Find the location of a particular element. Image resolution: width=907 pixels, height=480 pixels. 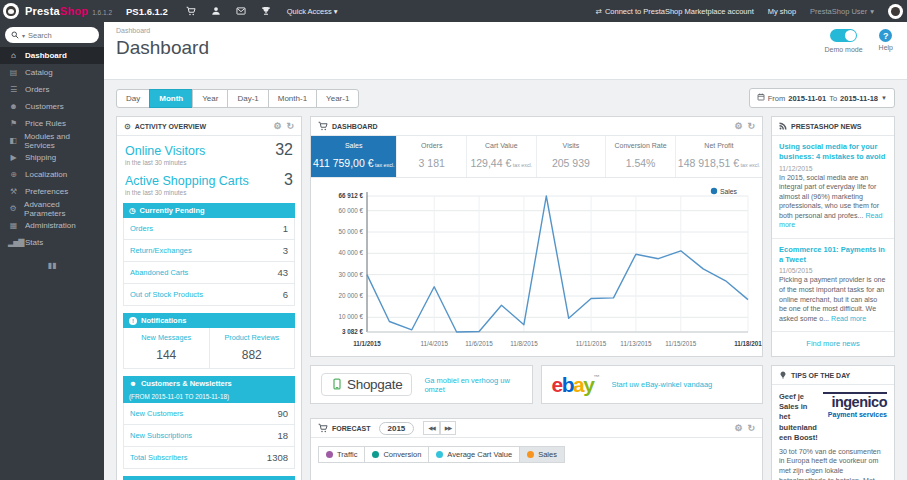

stat-column-label: Product Reviews is located at coordinates (252, 338).